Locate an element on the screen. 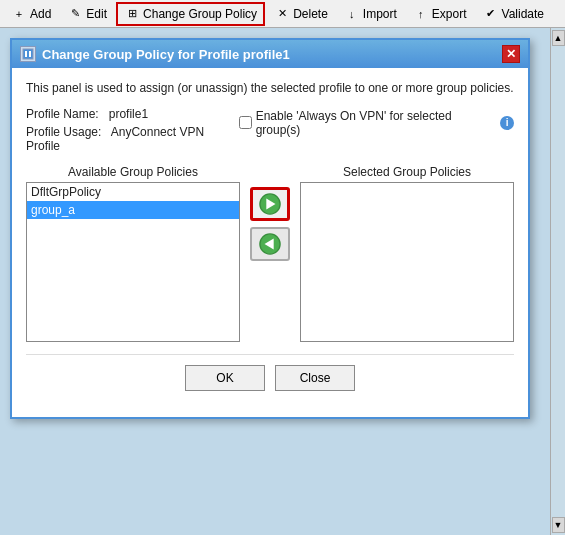 The width and height of the screenshot is (565, 535). scrollbar-area: ▲ ▼ is located at coordinates (558, 282).